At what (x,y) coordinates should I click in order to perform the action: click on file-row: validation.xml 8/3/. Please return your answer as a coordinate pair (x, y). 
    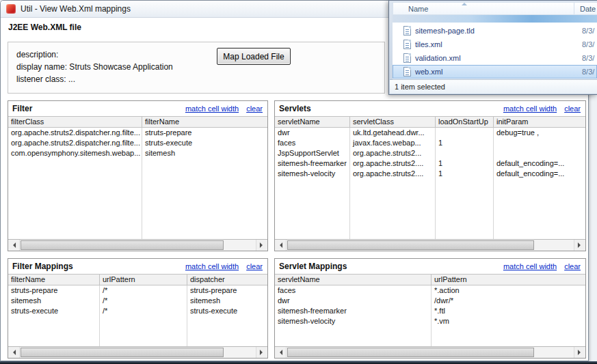
    Looking at the image, I should click on (495, 58).